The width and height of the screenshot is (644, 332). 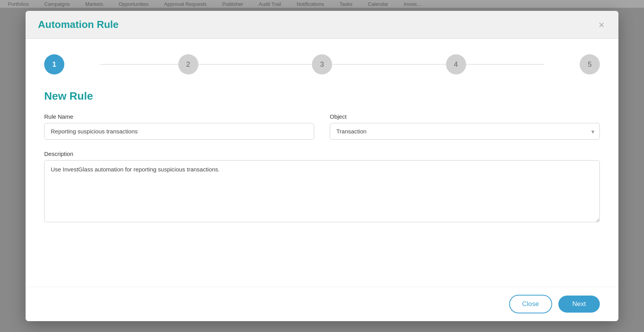 I want to click on step-2: 2, so click(x=188, y=64).